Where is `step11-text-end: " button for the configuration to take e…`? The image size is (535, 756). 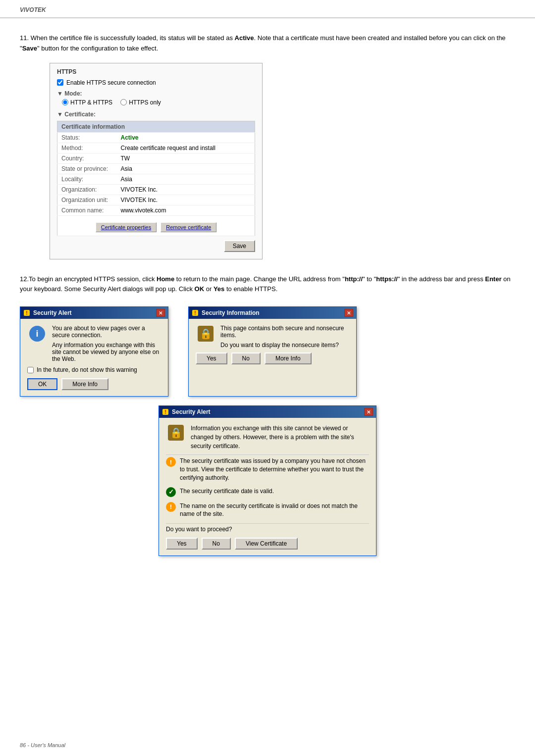
step11-text-end: " button for the configuration to take e… is located at coordinates (98, 49).